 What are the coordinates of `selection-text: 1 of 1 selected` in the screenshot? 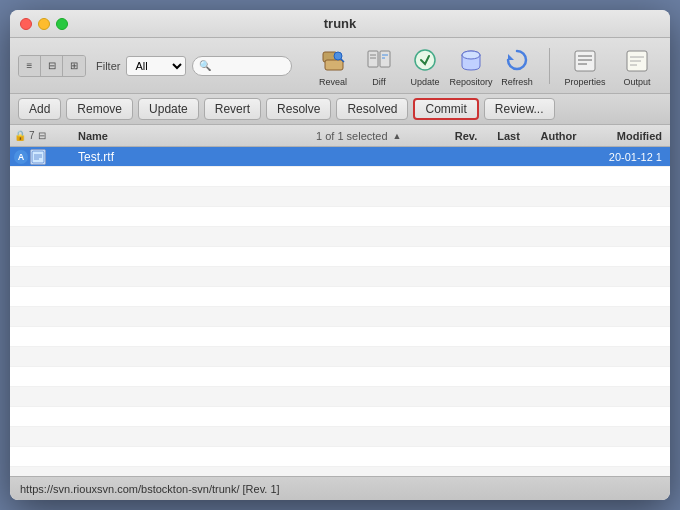 It's located at (352, 136).